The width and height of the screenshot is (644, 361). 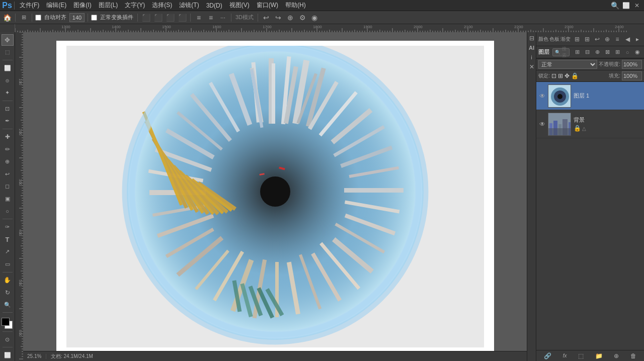 What do you see at coordinates (607, 52) in the screenshot?
I see `filter-mode-icon: ⊠` at bounding box center [607, 52].